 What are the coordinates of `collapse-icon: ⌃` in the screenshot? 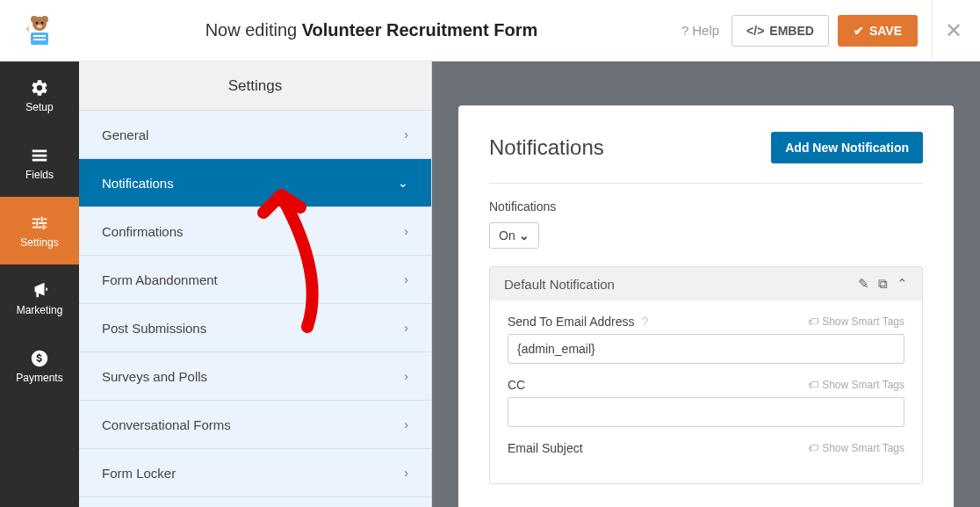 It's located at (903, 284).